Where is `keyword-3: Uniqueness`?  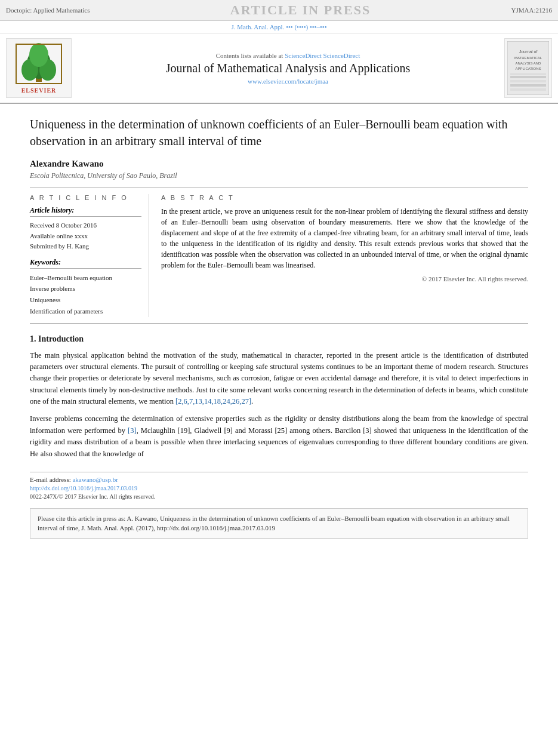
keyword-3: Uniqueness is located at coordinates (86, 300).